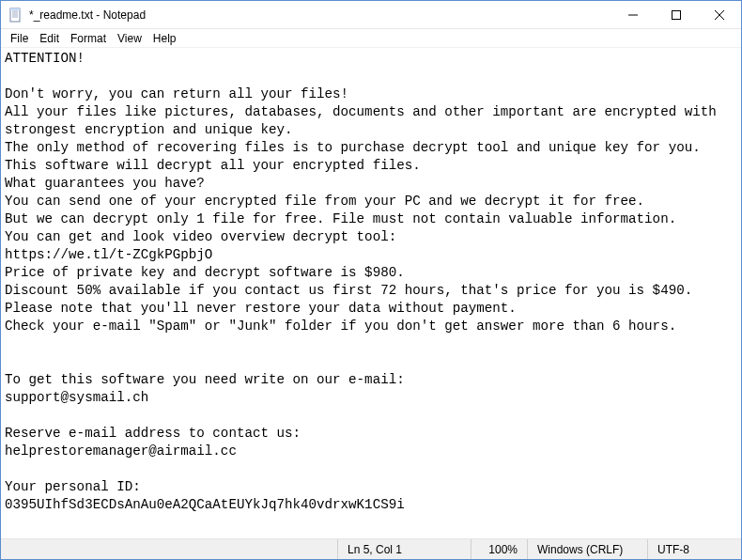 The image size is (742, 560). I want to click on maximize-button, so click(676, 15).